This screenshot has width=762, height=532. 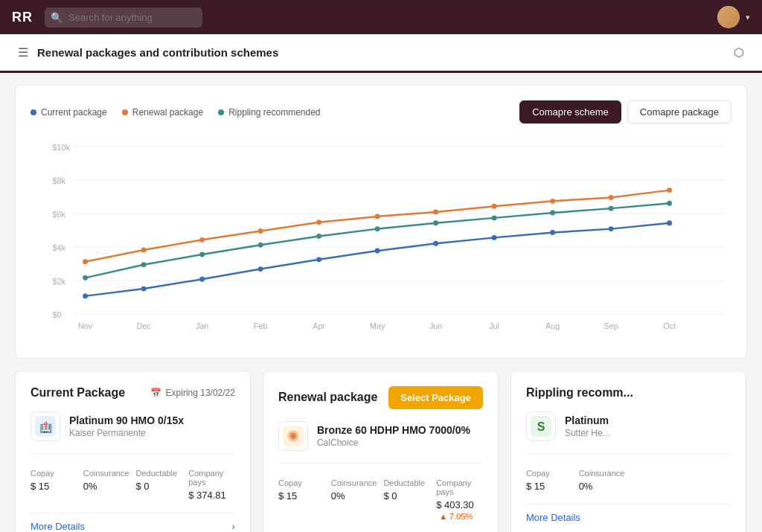 What do you see at coordinates (628, 513) in the screenshot?
I see `rippling-more-details-link: More Details` at bounding box center [628, 513].